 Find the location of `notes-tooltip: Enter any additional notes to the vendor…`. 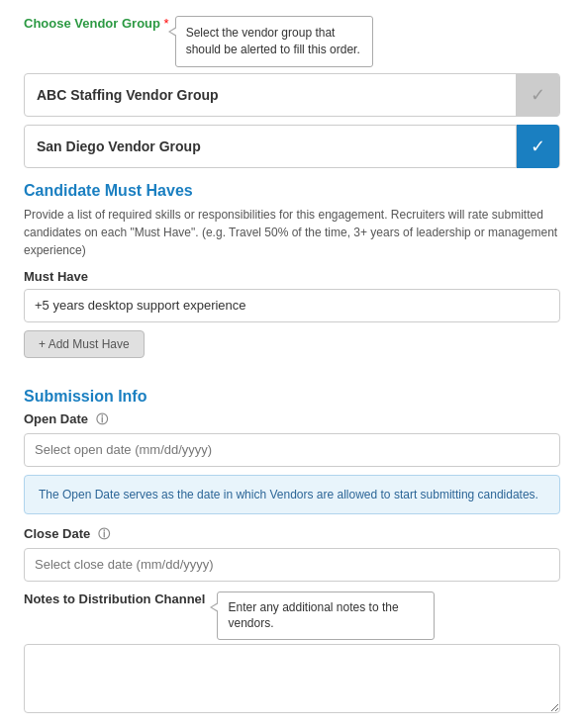

notes-tooltip: Enter any additional notes to the vendor… is located at coordinates (326, 616).